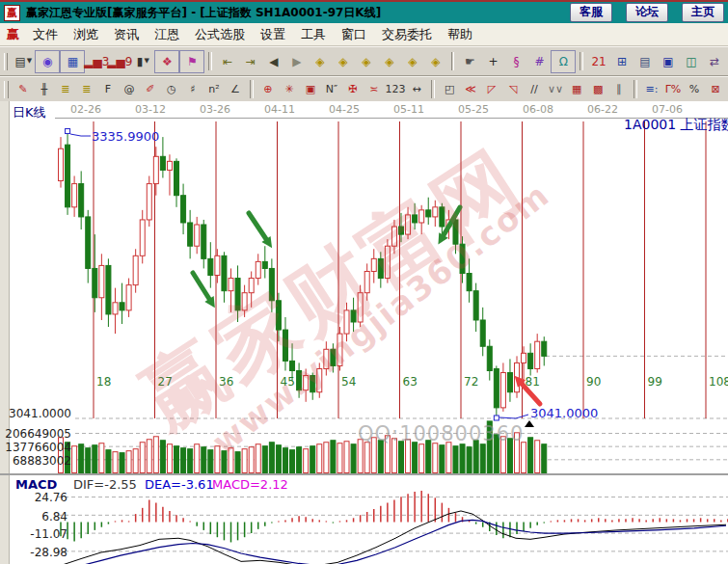 This screenshot has width=728, height=564. Describe the element at coordinates (167, 35) in the screenshot. I see `menu-item-江恩: 江恩` at that location.